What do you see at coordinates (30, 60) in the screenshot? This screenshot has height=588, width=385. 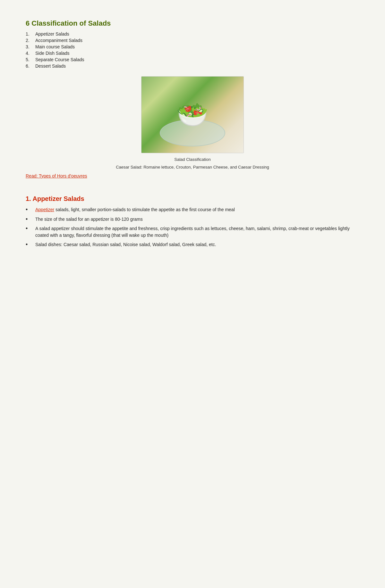 I see `list-num-5: 5.` at bounding box center [30, 60].